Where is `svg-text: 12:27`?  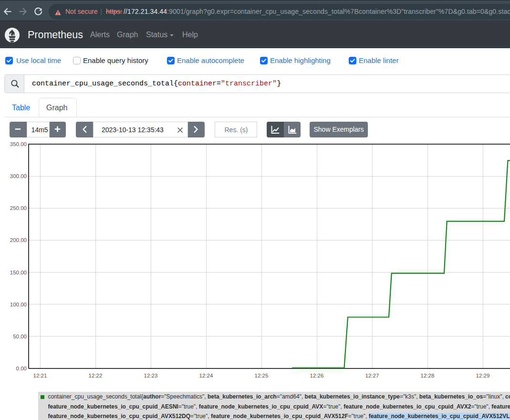 svg-text: 12:27 is located at coordinates (372, 376).